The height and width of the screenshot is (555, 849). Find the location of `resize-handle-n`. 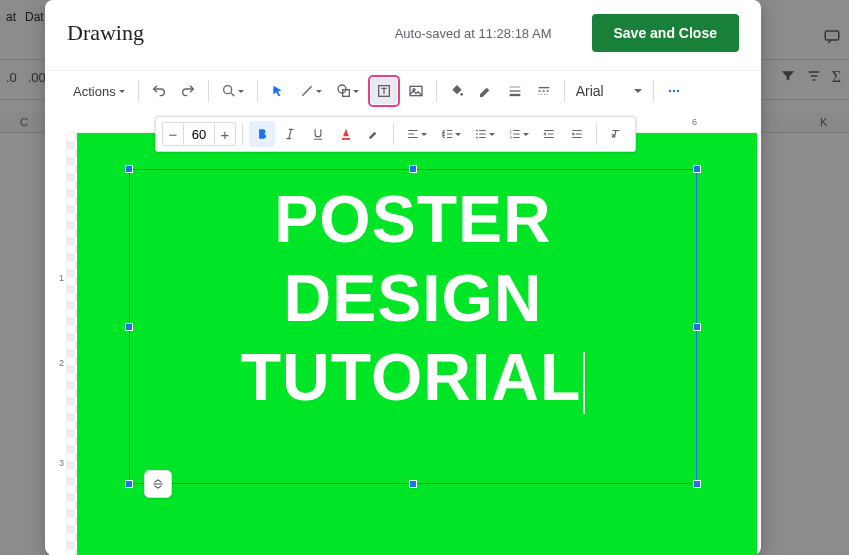

resize-handle-n is located at coordinates (413, 169).